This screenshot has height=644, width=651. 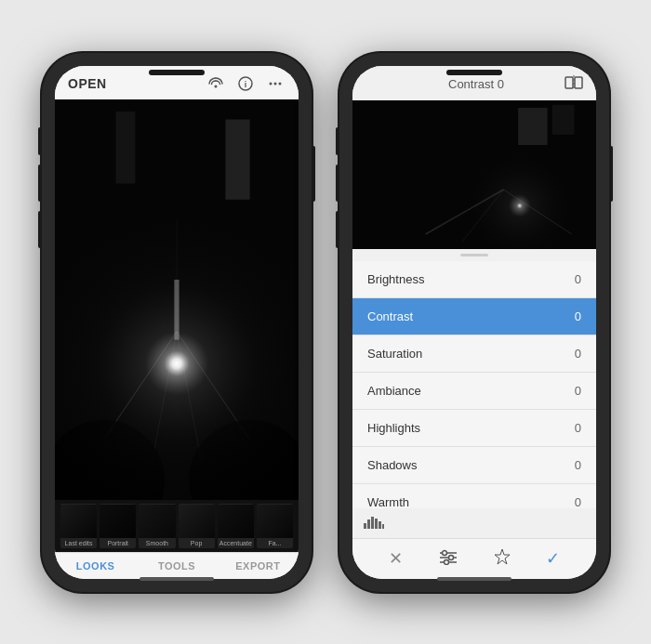 I want to click on strip-label: Last edits, so click(x=79, y=543).